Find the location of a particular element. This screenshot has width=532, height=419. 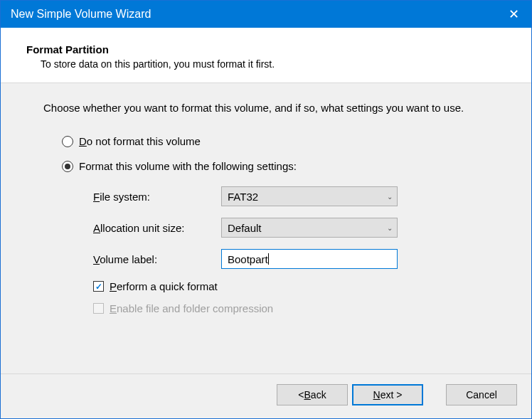

next-button: Next > is located at coordinates (388, 395).